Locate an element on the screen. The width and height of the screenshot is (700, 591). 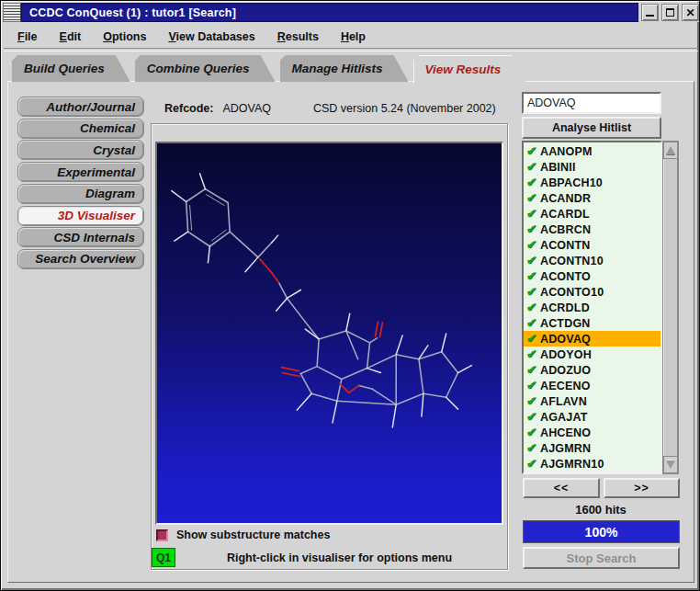
refcode-label: ADOVAQ is located at coordinates (566, 339).